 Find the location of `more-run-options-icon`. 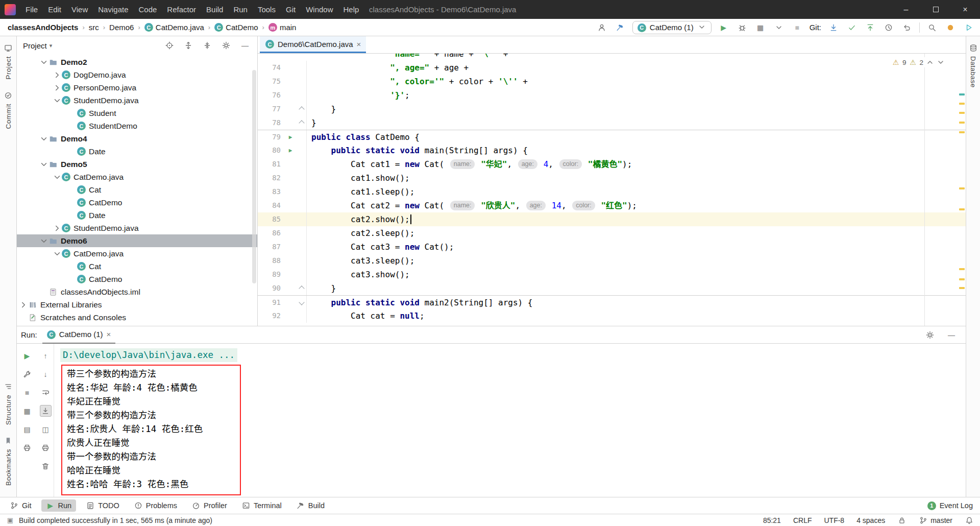

more-run-options-icon is located at coordinates (779, 28).